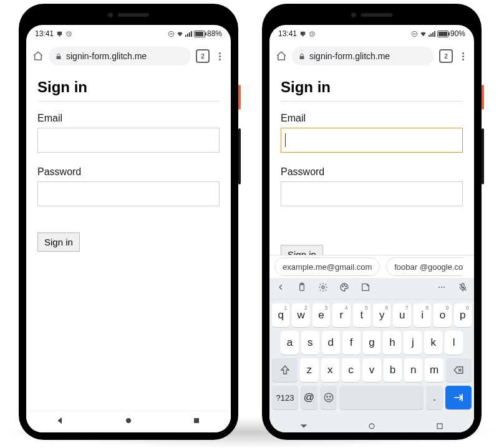 This screenshot has height=448, width=499. I want to click on key-u: u7, so click(402, 315).